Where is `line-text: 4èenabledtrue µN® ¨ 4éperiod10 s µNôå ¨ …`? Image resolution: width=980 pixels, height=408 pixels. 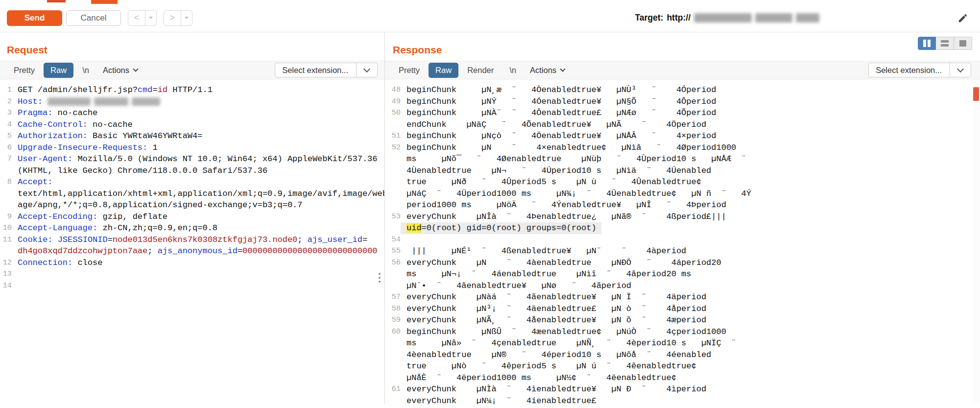 line-text: 4èenabledtrue µN® ¨ 4éperiod10 s µNôå ¨ … is located at coordinates (556, 355).